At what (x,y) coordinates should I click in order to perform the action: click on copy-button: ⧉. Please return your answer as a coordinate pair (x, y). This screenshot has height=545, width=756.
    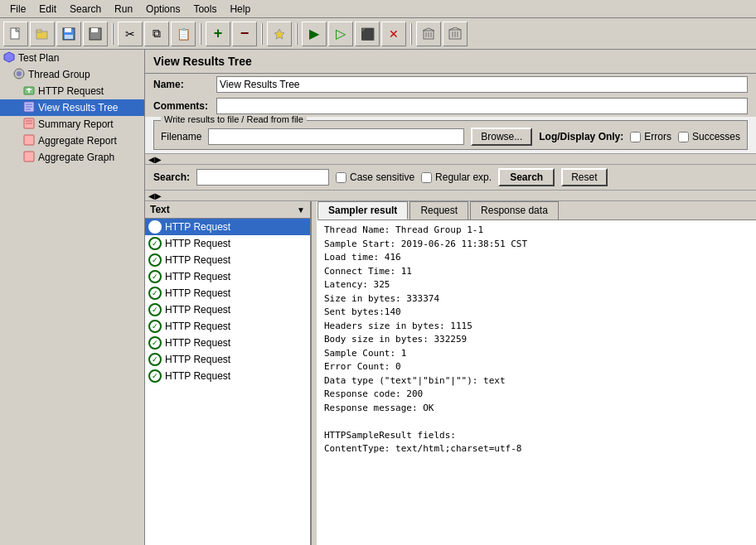
    Looking at the image, I should click on (157, 34).